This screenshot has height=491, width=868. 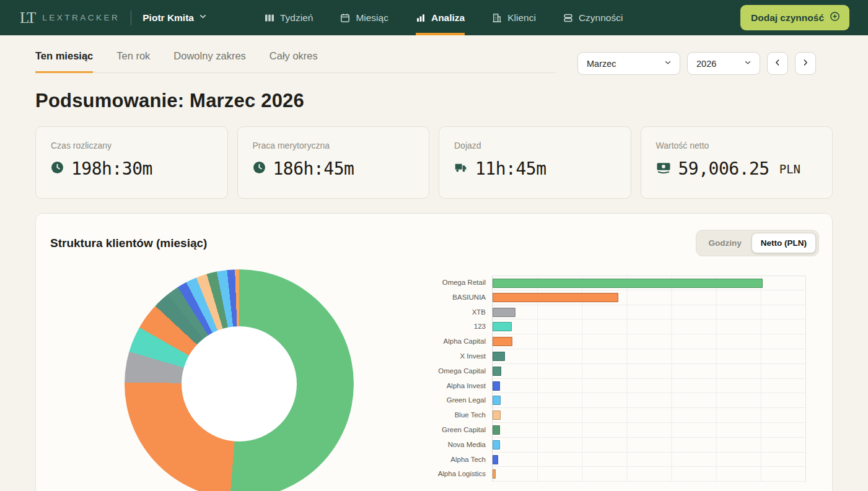 I want to click on bar-row: Green Capital, so click(x=600, y=430).